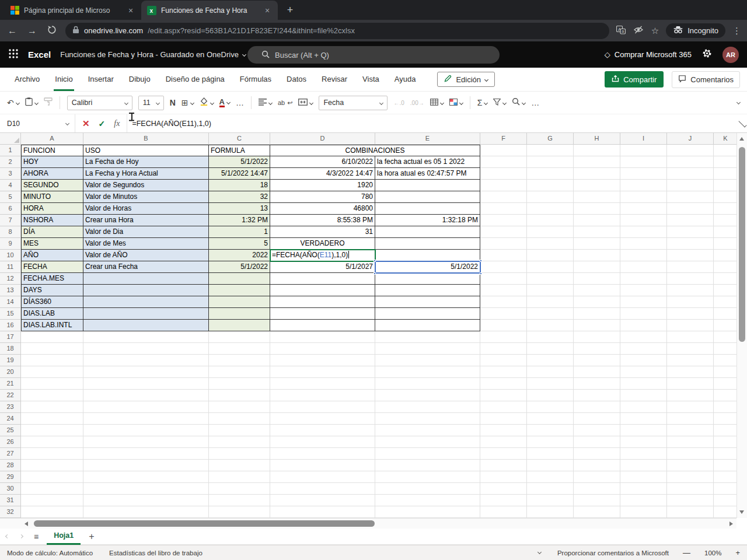 The height and width of the screenshot is (560, 747). I want to click on cell-A17, so click(53, 337).